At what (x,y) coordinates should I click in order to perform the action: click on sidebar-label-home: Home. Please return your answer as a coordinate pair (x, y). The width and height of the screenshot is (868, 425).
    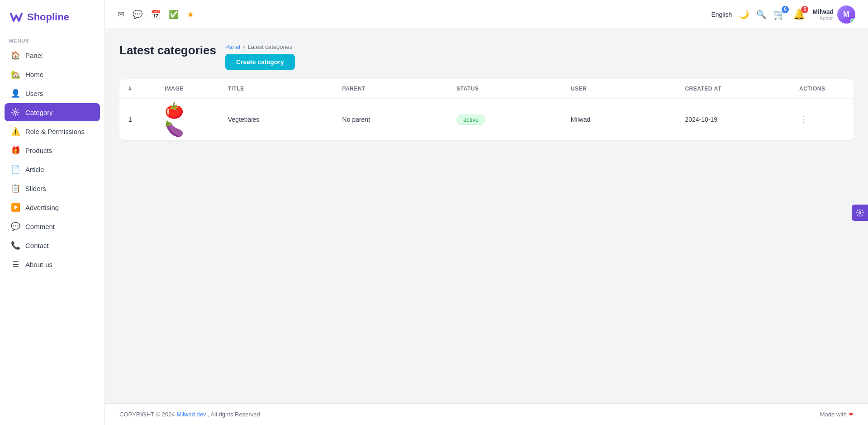
    Looking at the image, I should click on (34, 74).